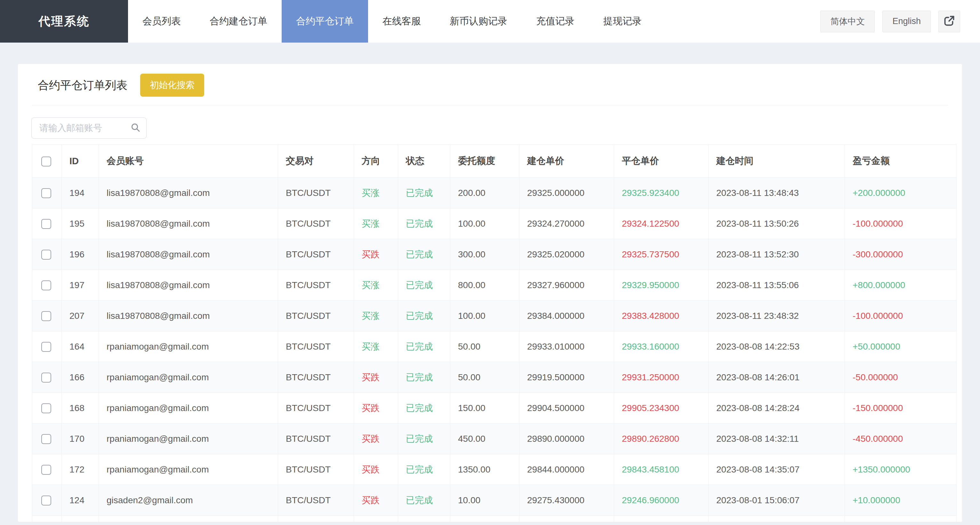 This screenshot has width=980, height=525. Describe the element at coordinates (661, 519) in the screenshot. I see `cell-close-price: 29260.570000` at that location.